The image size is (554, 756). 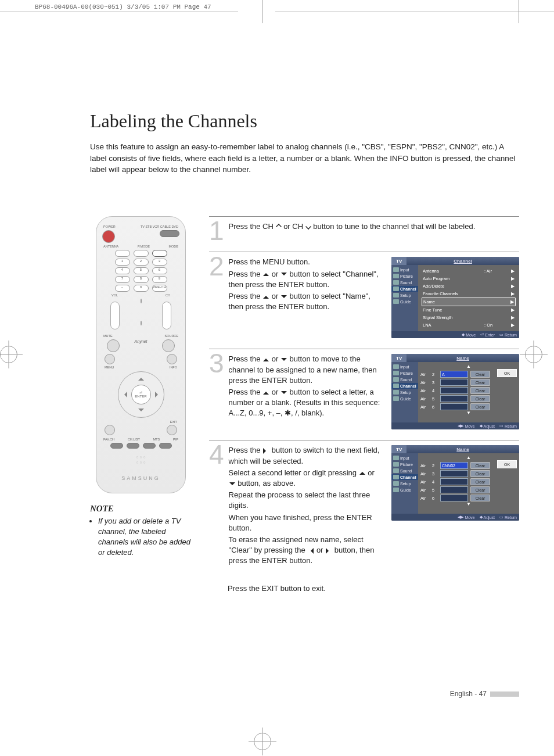 I want to click on exit-button, so click(x=172, y=430).